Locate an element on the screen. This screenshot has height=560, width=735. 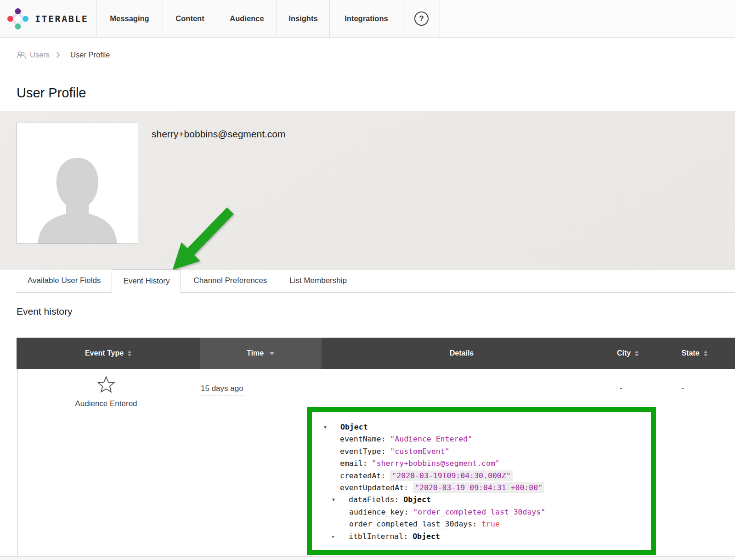
column-label: Event Type is located at coordinates (104, 353).